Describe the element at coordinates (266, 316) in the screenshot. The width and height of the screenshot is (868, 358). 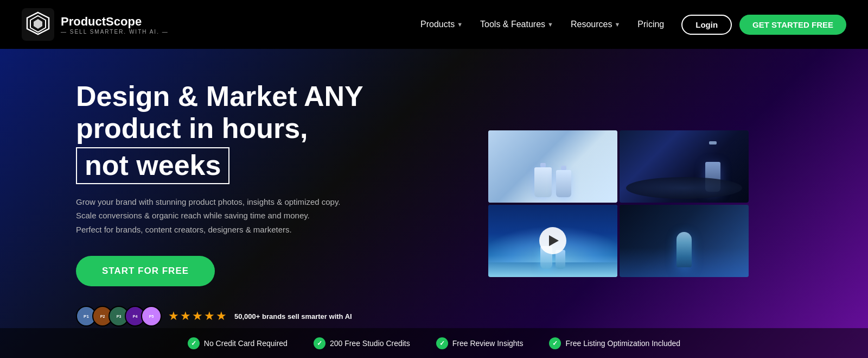
I see `social-proof: P1 P2 P3 P4 P5 ★★★★★ 50,000+ brands sell…` at that location.